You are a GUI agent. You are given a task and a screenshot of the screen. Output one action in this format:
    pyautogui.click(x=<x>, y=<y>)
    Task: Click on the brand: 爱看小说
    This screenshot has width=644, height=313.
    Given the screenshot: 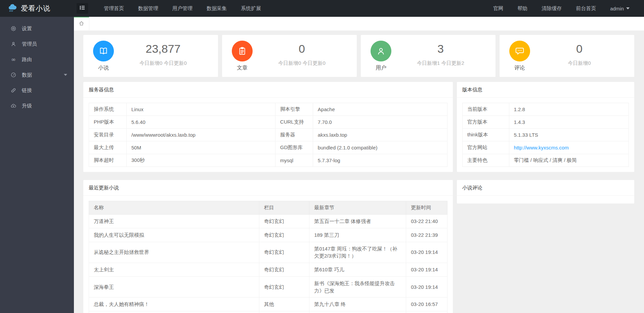 What is the action you would take?
    pyautogui.click(x=37, y=8)
    